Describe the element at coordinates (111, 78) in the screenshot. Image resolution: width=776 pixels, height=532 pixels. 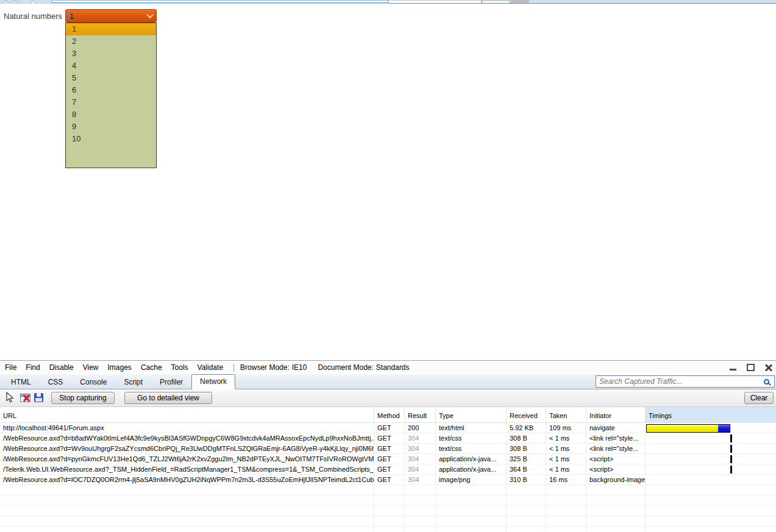
I see `dropdown-option: 5` at that location.